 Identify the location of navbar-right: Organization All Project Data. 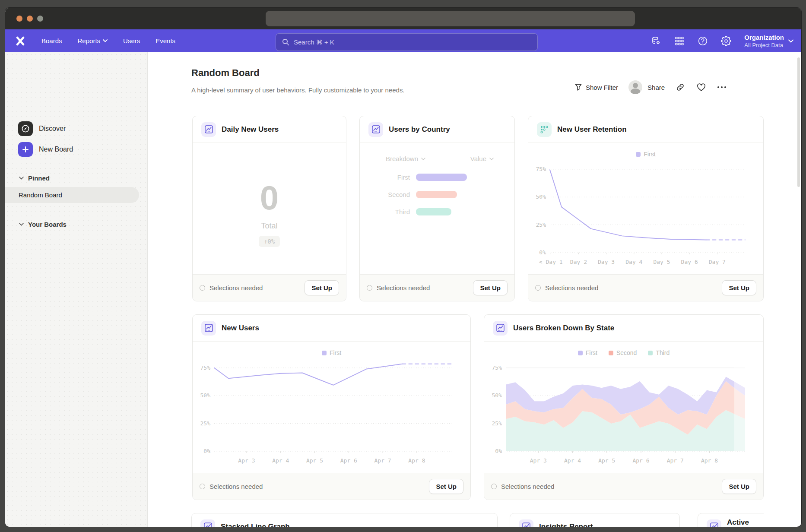
(722, 41).